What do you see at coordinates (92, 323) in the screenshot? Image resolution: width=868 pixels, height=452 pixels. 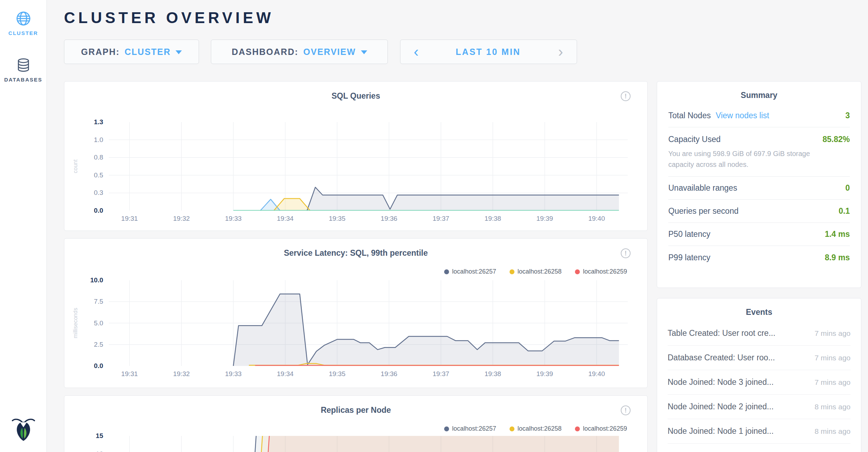 I see `y-axis-tick-label: 5.0` at bounding box center [92, 323].